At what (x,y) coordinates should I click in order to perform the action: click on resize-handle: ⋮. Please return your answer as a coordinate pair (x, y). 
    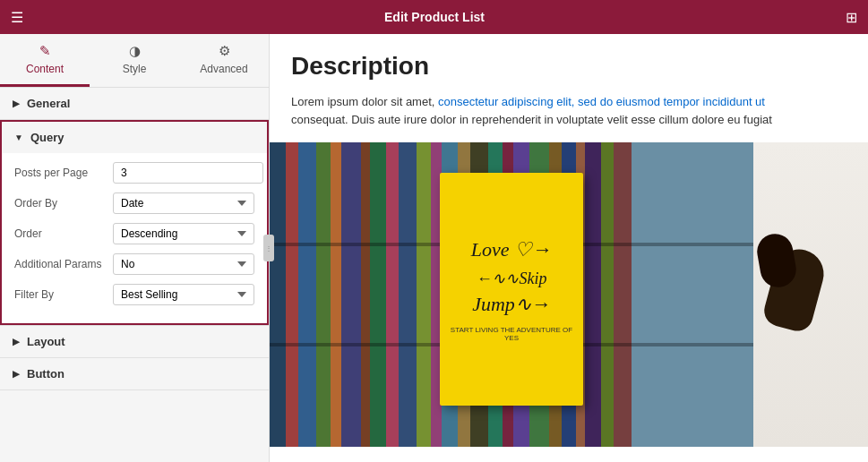
    Looking at the image, I should click on (269, 248).